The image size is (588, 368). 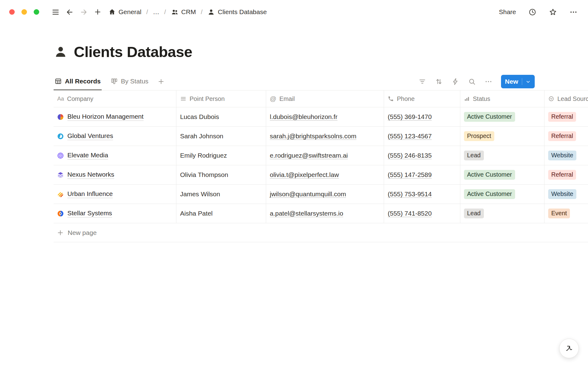 What do you see at coordinates (410, 136) in the screenshot?
I see `phone-link: (555) 123-4567` at bounding box center [410, 136].